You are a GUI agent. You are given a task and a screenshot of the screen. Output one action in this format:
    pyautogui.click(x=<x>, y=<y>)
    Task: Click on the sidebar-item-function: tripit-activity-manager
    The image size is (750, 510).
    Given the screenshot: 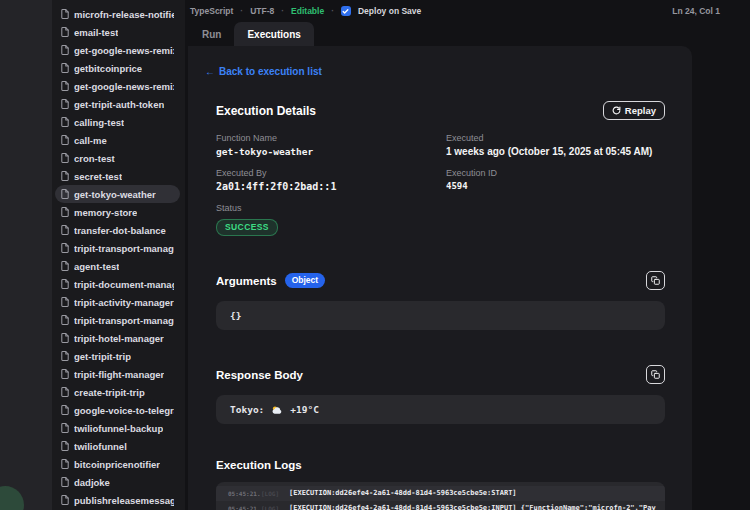 What is the action you would take?
    pyautogui.click(x=118, y=302)
    